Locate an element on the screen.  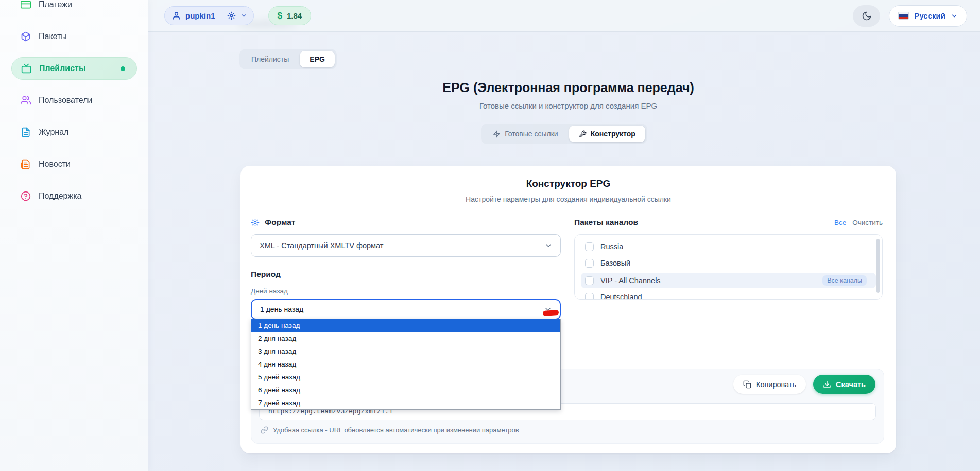
toggle-label: Готовые ссылки is located at coordinates (531, 134).